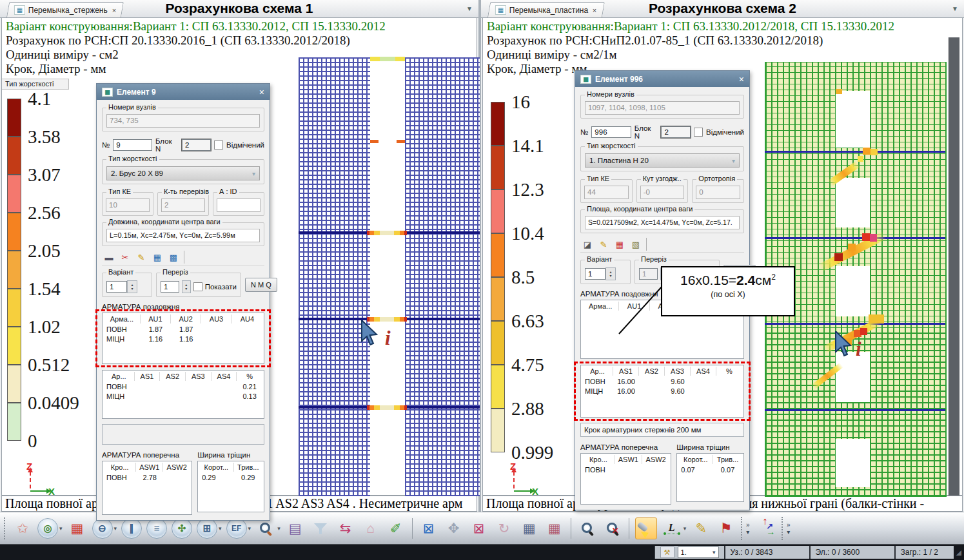  What do you see at coordinates (587, 528) in the screenshot?
I see `zoom-in-icon` at bounding box center [587, 528].